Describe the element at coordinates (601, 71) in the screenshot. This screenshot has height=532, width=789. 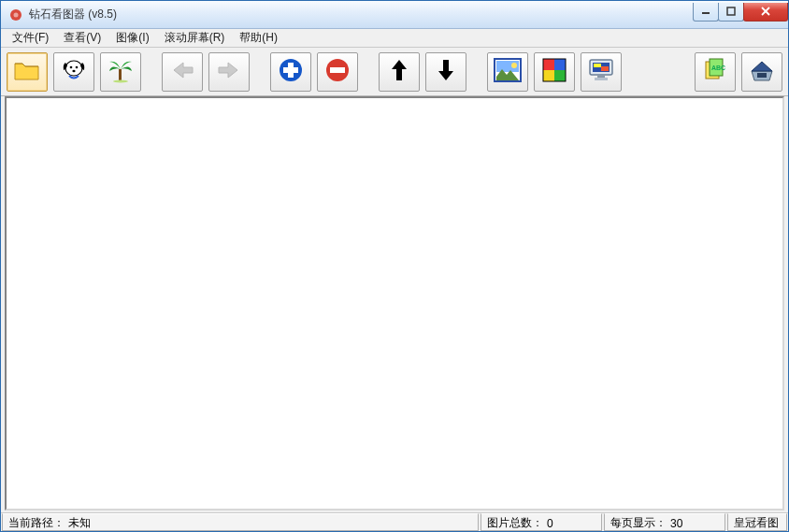
I see `monitor-icon` at that location.